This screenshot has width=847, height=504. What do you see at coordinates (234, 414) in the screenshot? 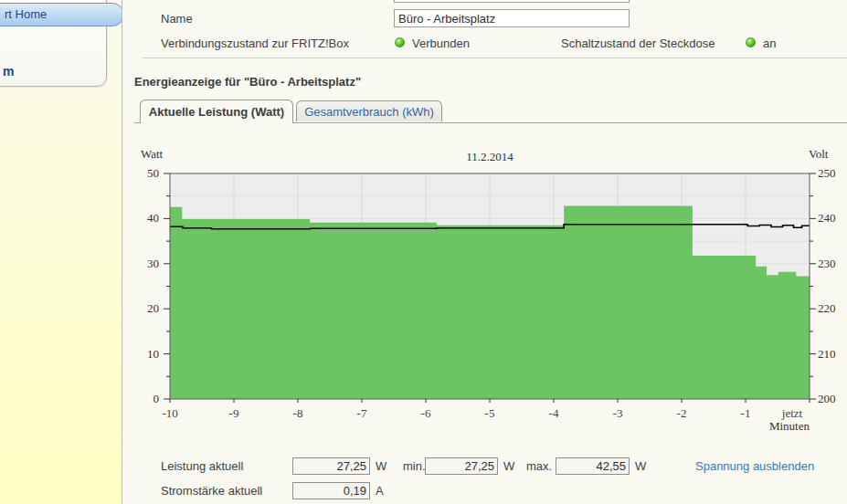
I see `axis-tick-label: -9` at bounding box center [234, 414].